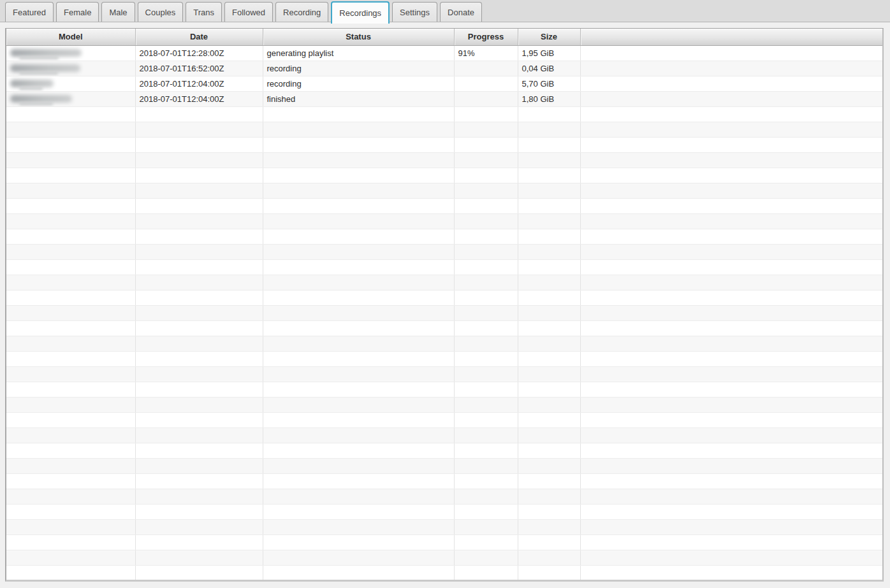 Image resolution: width=890 pixels, height=588 pixels. Describe the element at coordinates (549, 53) in the screenshot. I see `cell-size: 1,95 GiB` at that location.